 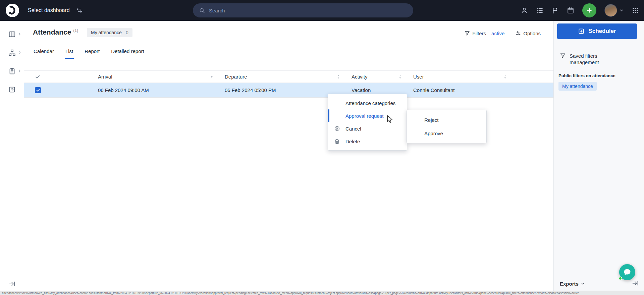 What do you see at coordinates (475, 34) in the screenshot?
I see `filters-button: Filters` at bounding box center [475, 34].